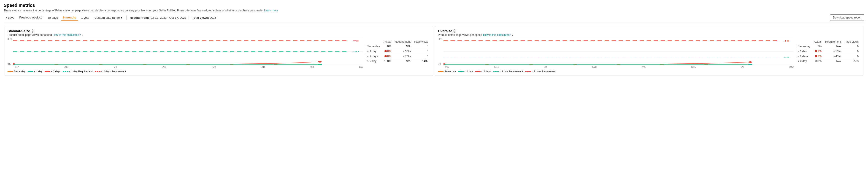 The image size is (868, 191). I want to click on standard-row-sameday-label: Same-day, so click(374, 46).